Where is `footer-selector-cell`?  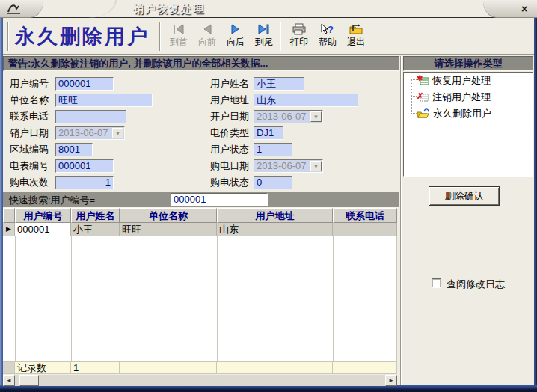
footer-selector-cell is located at coordinates (9, 368).